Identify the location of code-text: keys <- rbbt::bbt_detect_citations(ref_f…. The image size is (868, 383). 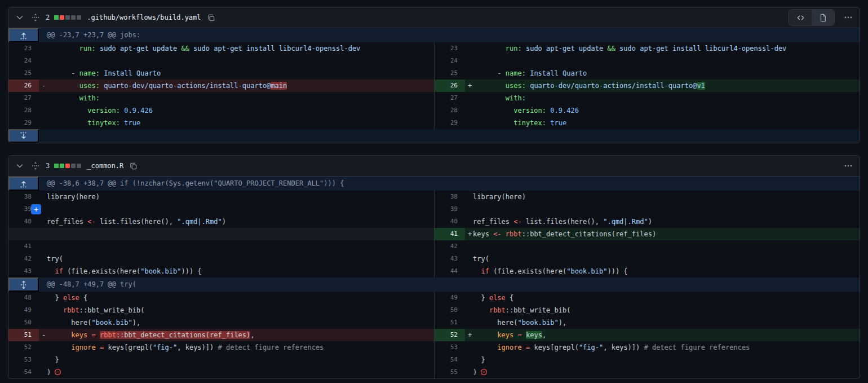
(666, 234).